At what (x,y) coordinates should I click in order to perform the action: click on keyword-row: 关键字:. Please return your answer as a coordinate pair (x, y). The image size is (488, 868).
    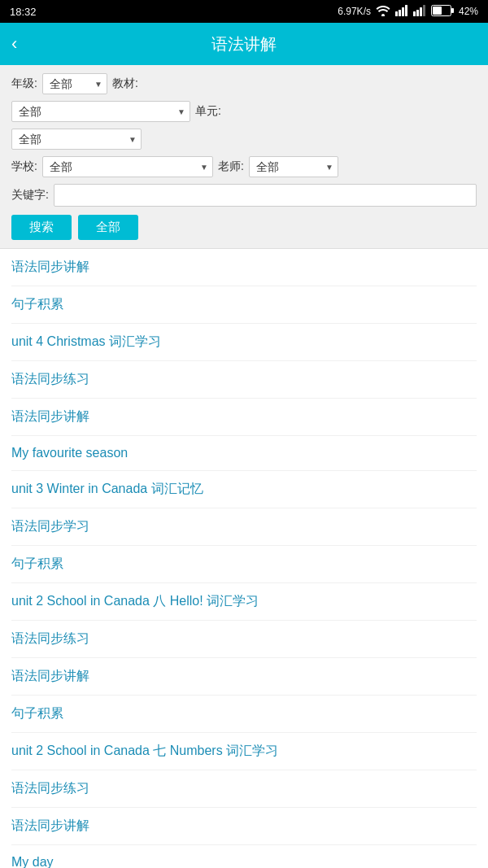
    Looking at the image, I should click on (244, 195).